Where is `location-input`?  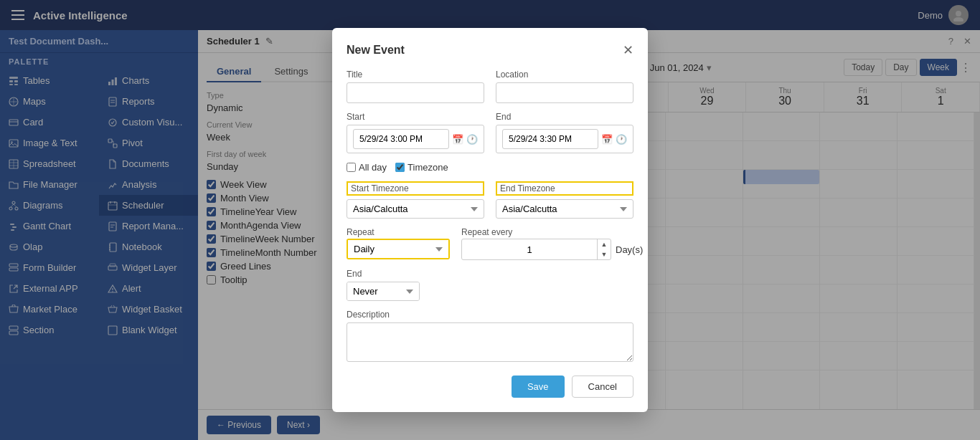
location-input is located at coordinates (565, 93).